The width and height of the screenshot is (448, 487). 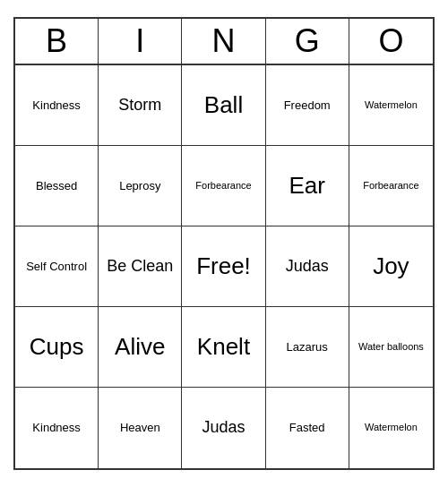 I want to click on cell-text: Heaven, so click(x=140, y=428).